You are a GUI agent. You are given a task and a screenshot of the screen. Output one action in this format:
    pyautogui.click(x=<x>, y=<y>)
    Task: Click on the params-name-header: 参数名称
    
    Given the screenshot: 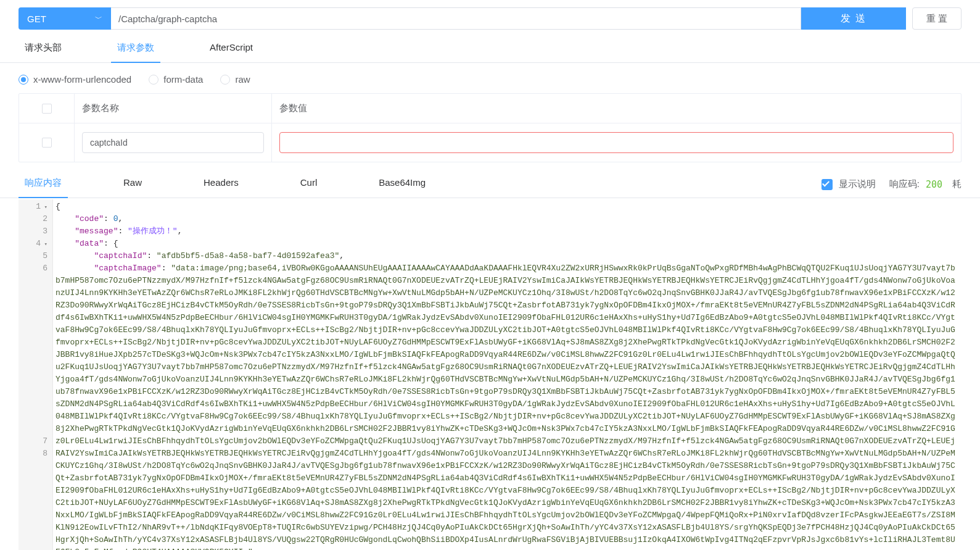 What is the action you would take?
    pyautogui.click(x=173, y=109)
    